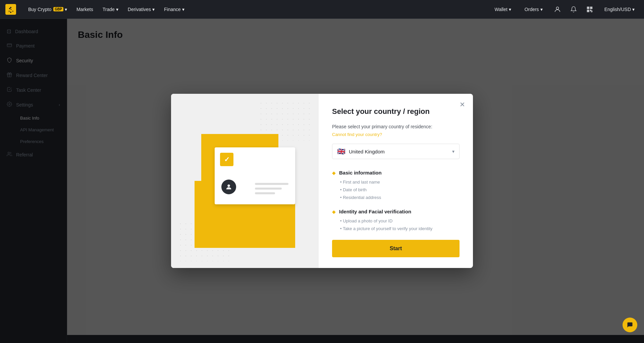 This screenshot has height=343, width=644. Describe the element at coordinates (111, 9) in the screenshot. I see `nav-trade: Trade ▾` at that location.